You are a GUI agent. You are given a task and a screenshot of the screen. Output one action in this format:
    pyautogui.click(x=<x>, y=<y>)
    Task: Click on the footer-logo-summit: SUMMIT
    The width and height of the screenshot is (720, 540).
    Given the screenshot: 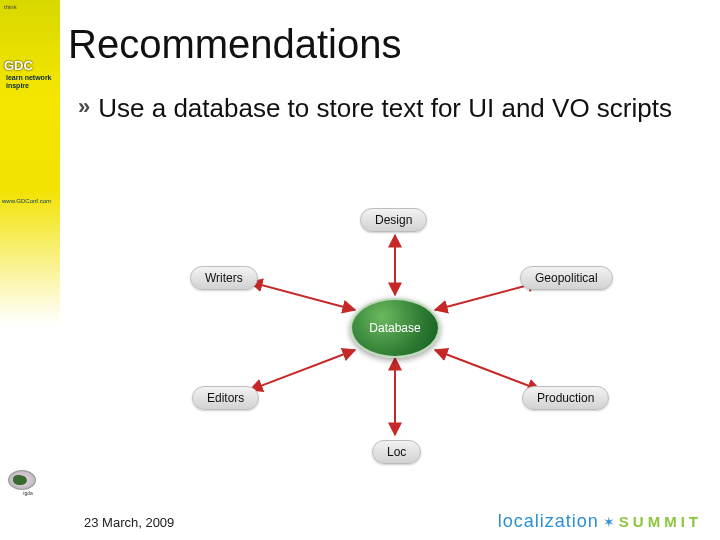 What is the action you would take?
    pyautogui.click(x=660, y=522)
    